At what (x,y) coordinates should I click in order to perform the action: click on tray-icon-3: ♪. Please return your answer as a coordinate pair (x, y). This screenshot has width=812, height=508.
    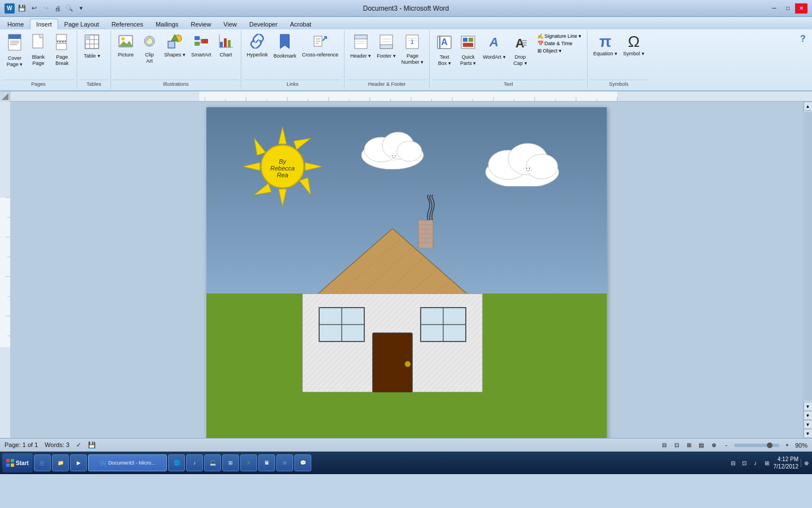
    Looking at the image, I should click on (756, 463).